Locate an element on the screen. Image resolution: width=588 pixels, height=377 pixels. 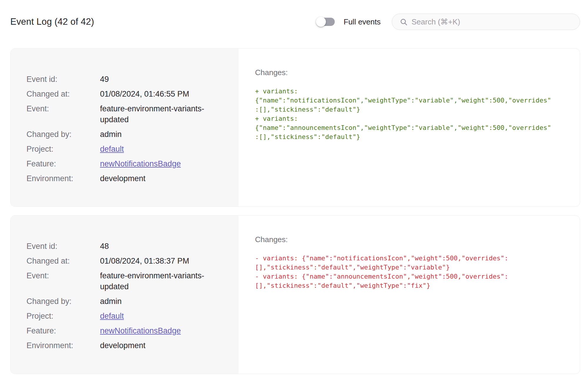
full-events-toggle is located at coordinates (326, 22).